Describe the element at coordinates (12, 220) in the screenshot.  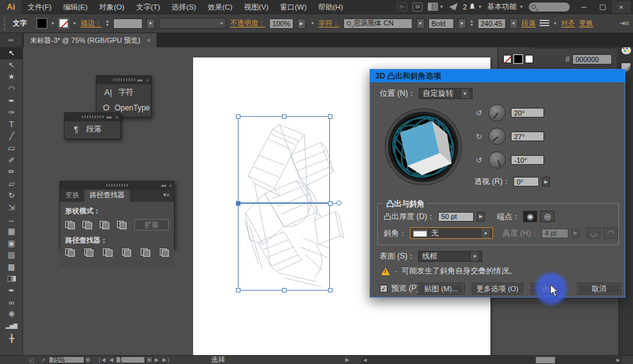
I see `width-tool: ↔` at that location.